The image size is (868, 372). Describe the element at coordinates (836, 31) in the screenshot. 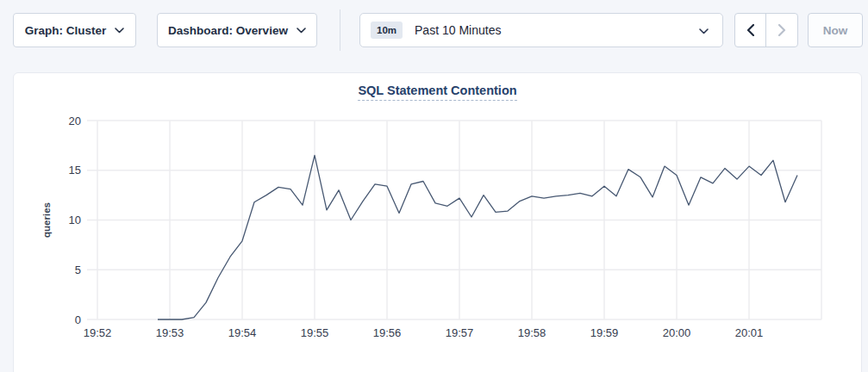

I see `now-button-label: Now` at that location.